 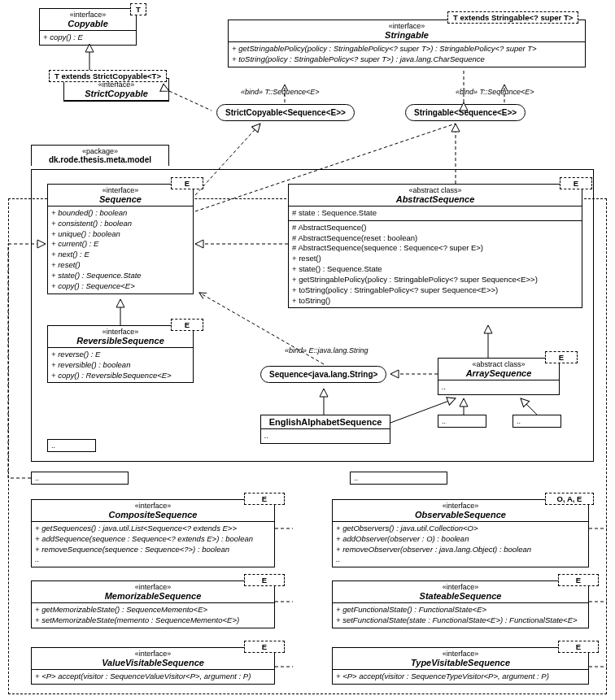 I want to click on ellipsis-2b: .., so click(x=537, y=421).